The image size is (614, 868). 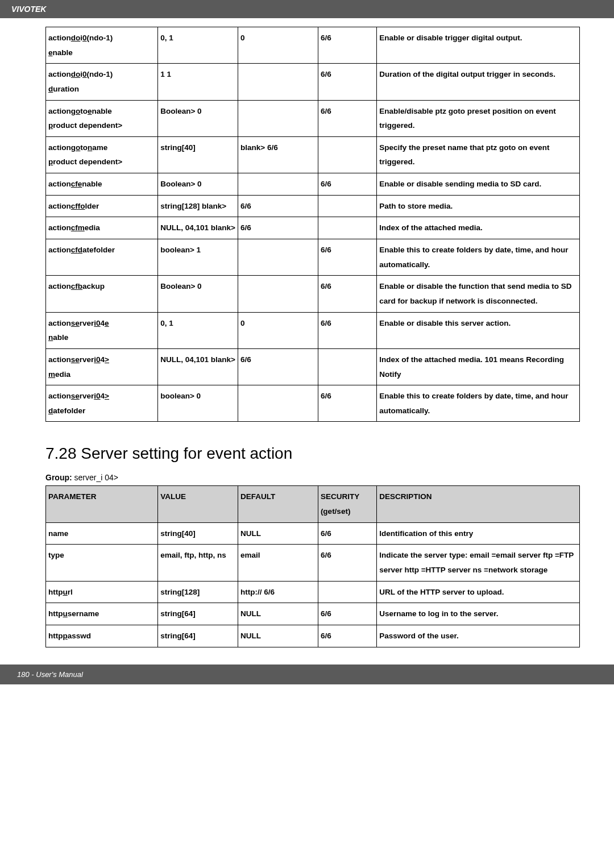 What do you see at coordinates (198, 592) in the screenshot?
I see `cell-value: string[128]` at bounding box center [198, 592].